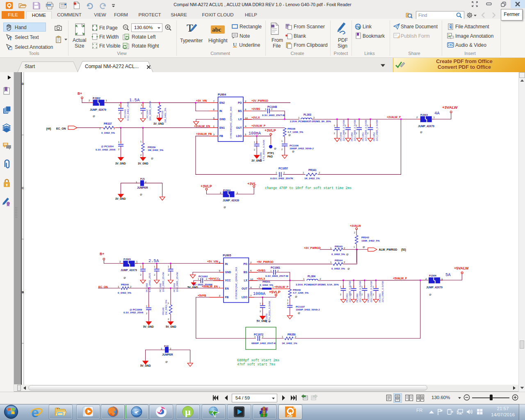 The height and width of the screenshot is (420, 525). What do you see at coordinates (273, 115) in the screenshot?
I see `svg-text: 0.1U_0603_25V7-M` at bounding box center [273, 115].